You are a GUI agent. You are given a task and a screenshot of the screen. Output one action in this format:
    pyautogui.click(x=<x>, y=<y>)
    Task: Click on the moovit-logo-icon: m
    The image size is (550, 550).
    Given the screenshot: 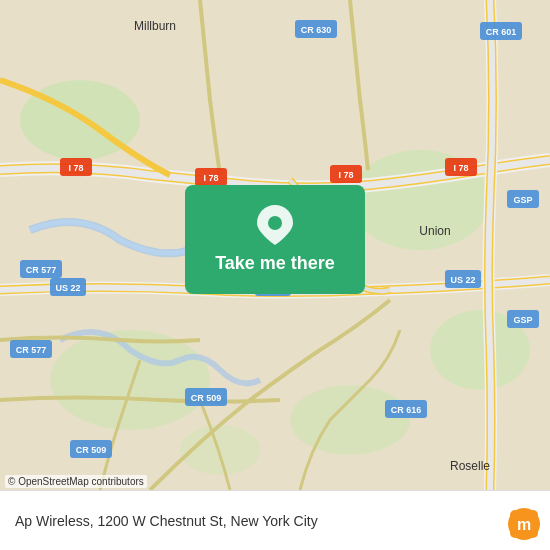 What is the action you would take?
    pyautogui.click(x=524, y=524)
    